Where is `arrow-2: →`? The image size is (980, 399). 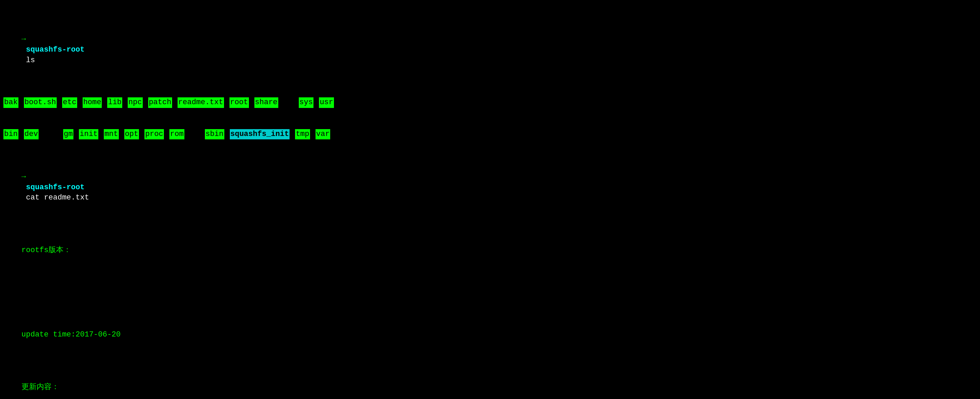
arrow-2: → is located at coordinates (24, 177).